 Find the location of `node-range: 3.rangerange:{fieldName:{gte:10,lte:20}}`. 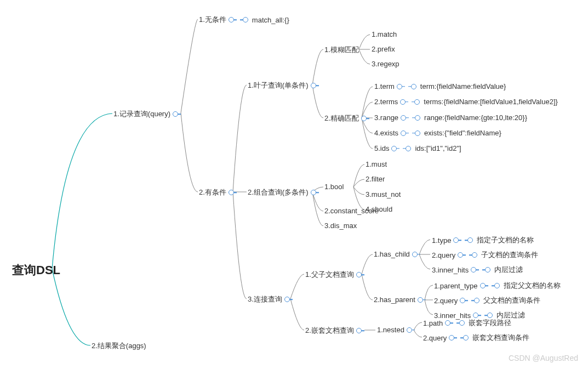

node-range: 3.rangerange:{fieldName:{gte:10,lte:20}} is located at coordinates (450, 117).